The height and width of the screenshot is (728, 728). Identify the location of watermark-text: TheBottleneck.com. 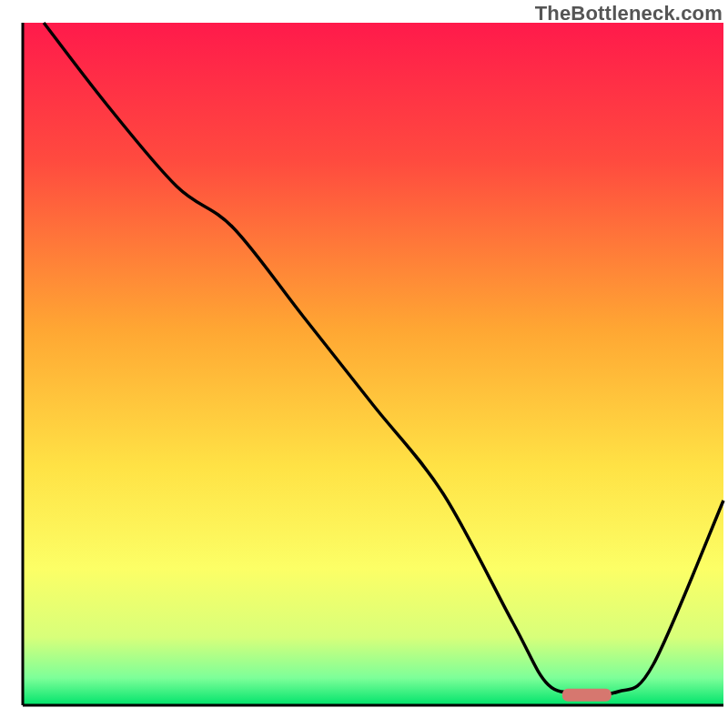
(629, 14).